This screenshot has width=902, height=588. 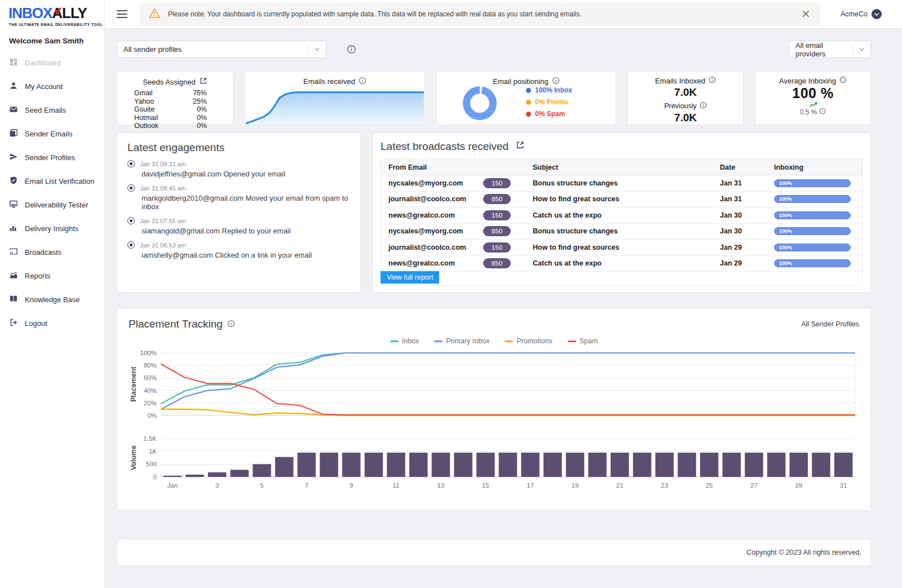 What do you see at coordinates (134, 383) in the screenshot?
I see `svg-text: Placement` at bounding box center [134, 383].